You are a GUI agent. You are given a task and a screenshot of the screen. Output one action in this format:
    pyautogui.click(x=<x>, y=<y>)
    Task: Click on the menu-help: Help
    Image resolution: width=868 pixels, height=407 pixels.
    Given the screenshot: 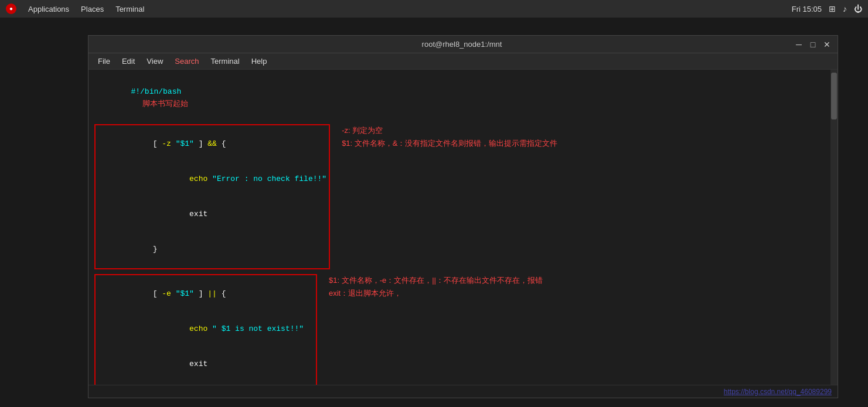 What is the action you would take?
    pyautogui.click(x=259, y=61)
    